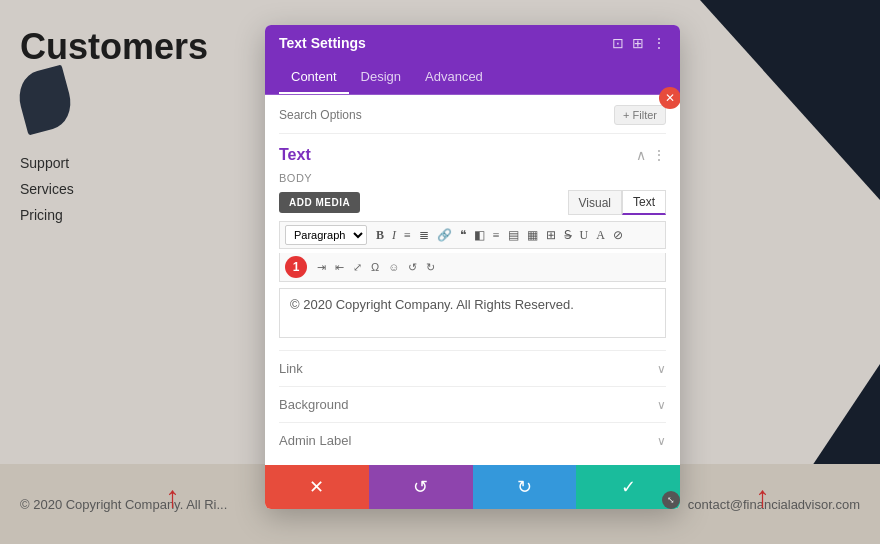 The width and height of the screenshot is (880, 544). I want to click on indent-button: ⇥, so click(322, 268).